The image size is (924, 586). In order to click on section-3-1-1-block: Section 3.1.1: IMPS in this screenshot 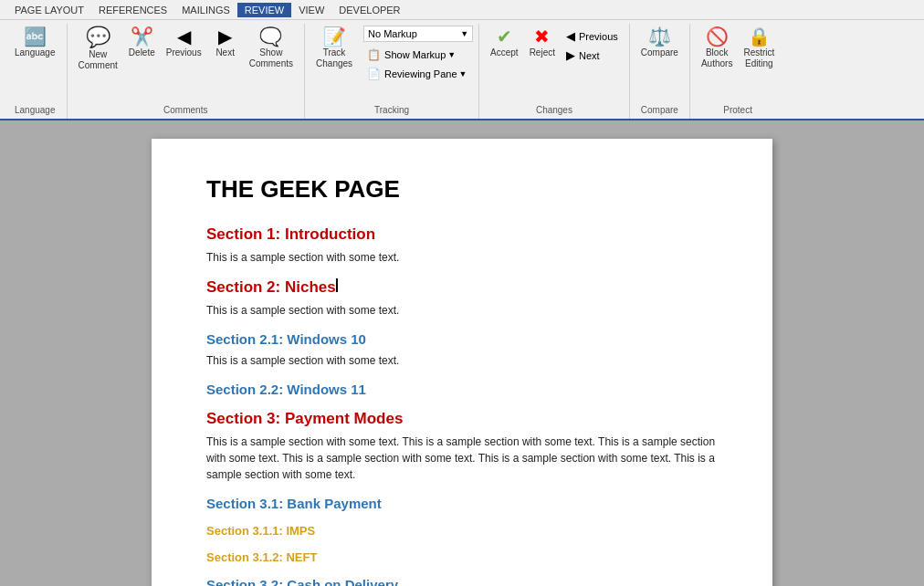, I will do `click(462, 531)`.